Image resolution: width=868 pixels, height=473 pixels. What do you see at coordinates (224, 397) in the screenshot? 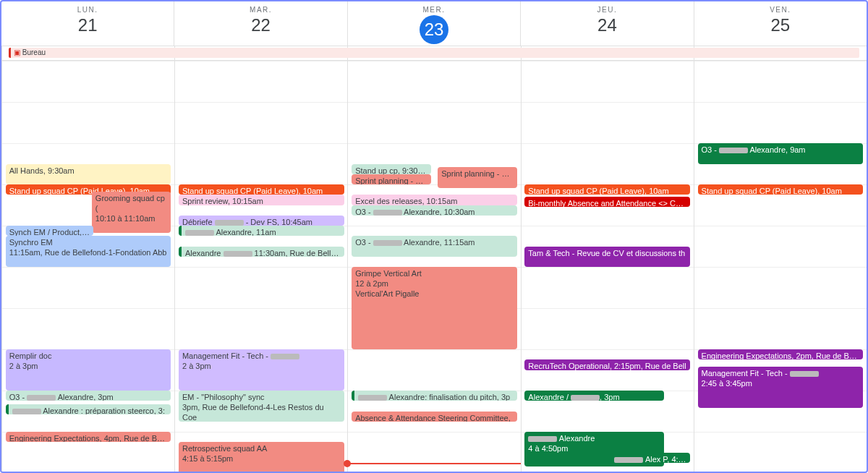
I see `event-title: EM - "Philosophy" sync` at bounding box center [224, 397].